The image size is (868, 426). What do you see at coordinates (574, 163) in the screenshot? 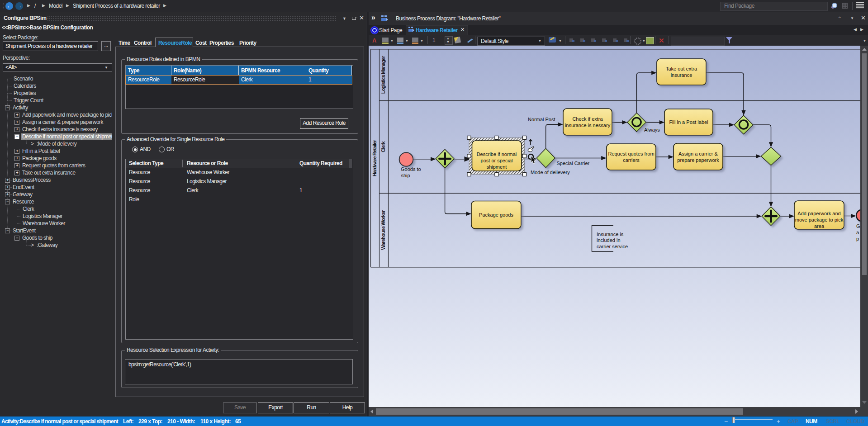
I see `svg-text: Special Carrier` at bounding box center [574, 163].